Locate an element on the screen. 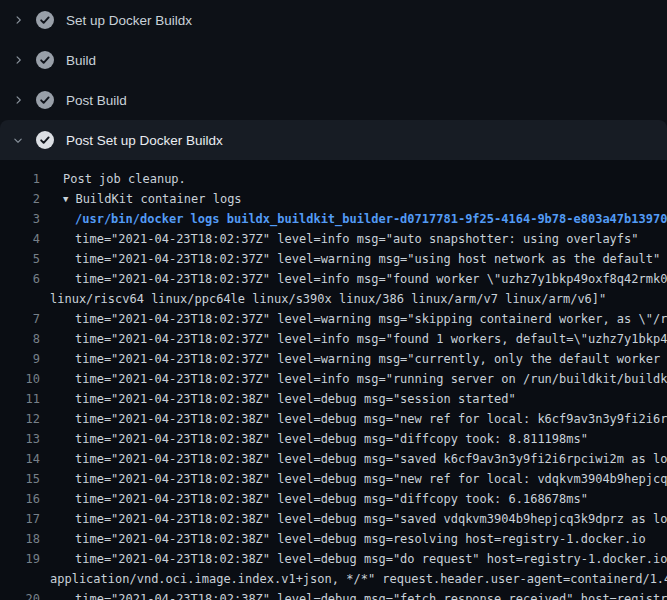 The height and width of the screenshot is (600, 667). line-number: 5 is located at coordinates (20, 259).